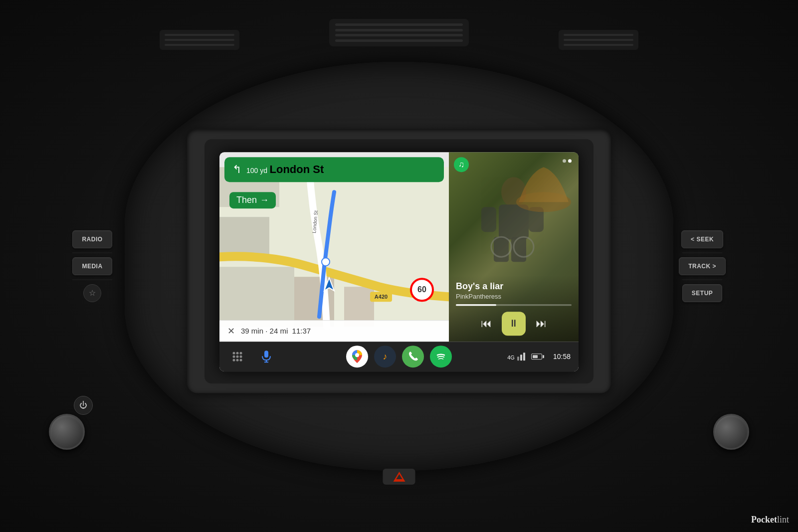  What do you see at coordinates (461, 165) in the screenshot?
I see `spotify-music-icon: ♫` at bounding box center [461, 165].